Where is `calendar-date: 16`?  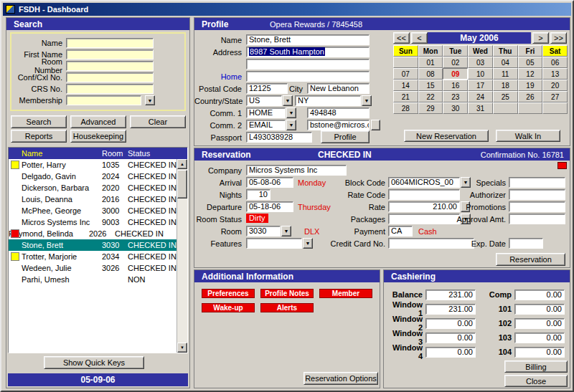
calendar-date: 16 is located at coordinates (455, 85).